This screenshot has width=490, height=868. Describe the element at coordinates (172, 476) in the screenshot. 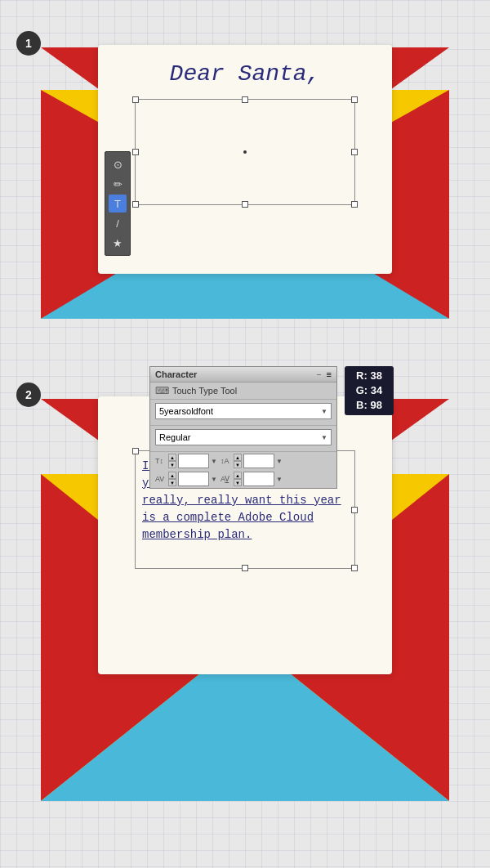

I see `tracking-up: ▲` at that location.